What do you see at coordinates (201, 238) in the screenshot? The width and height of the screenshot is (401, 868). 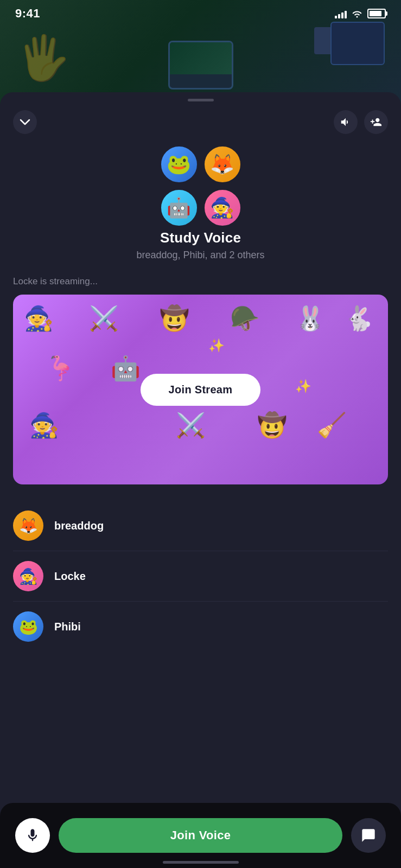 I see `channel-name: Study Voice` at bounding box center [201, 238].